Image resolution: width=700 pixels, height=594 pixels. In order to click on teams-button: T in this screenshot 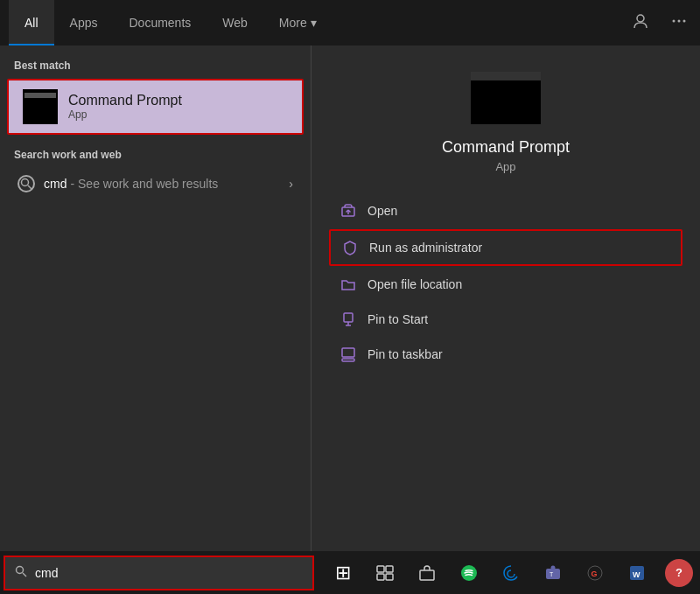, I will do `click(553, 573)`.